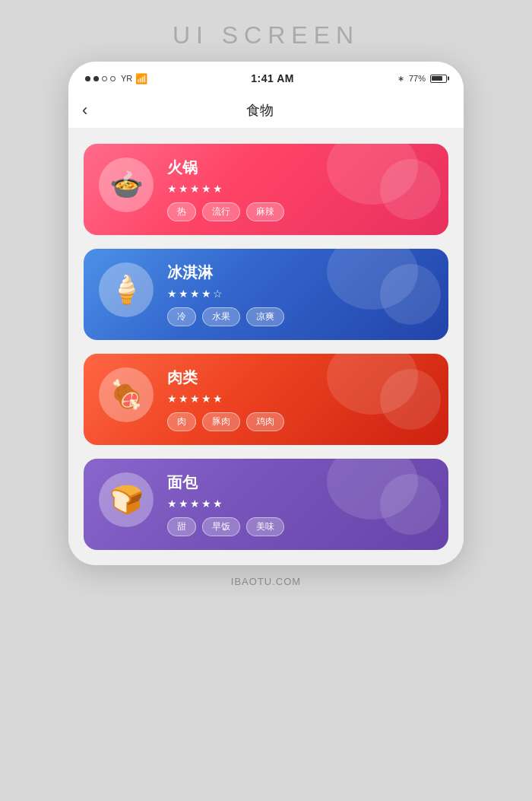  What do you see at coordinates (116, 79) in the screenshot?
I see `status-signal: YR 📶` at bounding box center [116, 79].